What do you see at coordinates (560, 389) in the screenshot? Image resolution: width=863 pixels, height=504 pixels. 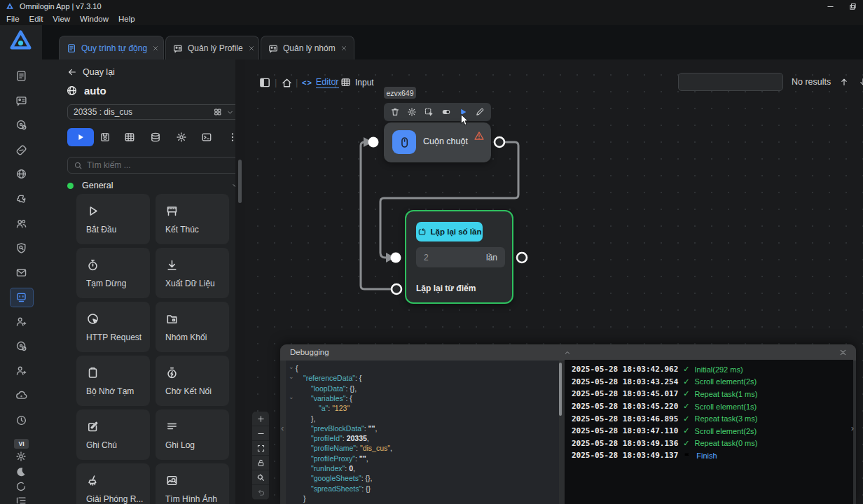 I see `json-scroll-thumb` at bounding box center [560, 389].